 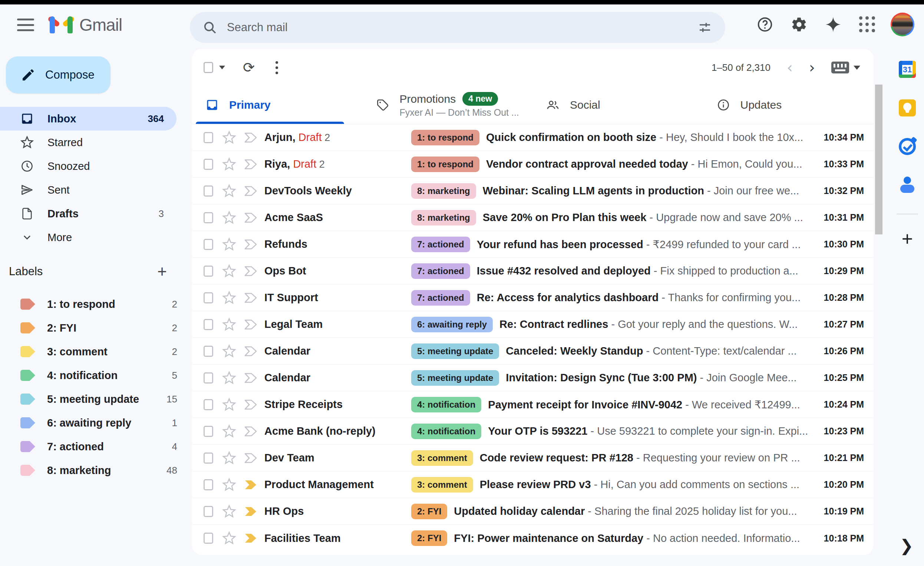 I want to click on email-row: HR Ops 2: FYI Updated holiday calendar- …, so click(x=533, y=512).